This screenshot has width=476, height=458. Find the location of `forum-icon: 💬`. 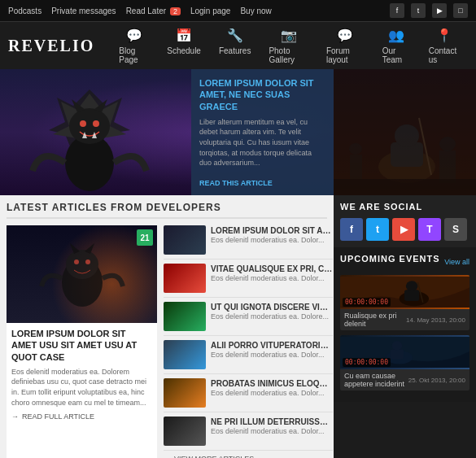

forum-icon: 💬 is located at coordinates (345, 36).